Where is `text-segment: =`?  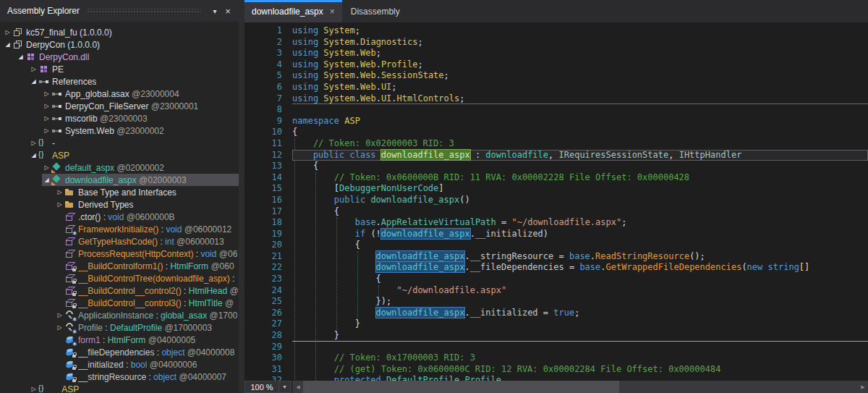 text-segment: = is located at coordinates (546, 313).